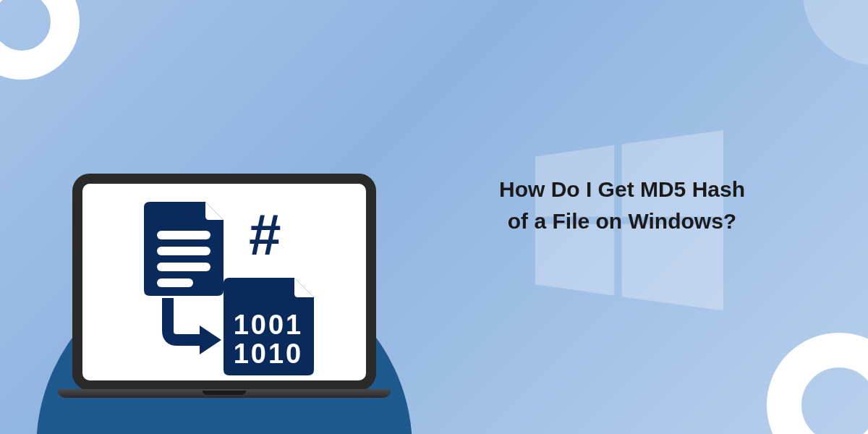  I want to click on document-icon, so click(184, 250).